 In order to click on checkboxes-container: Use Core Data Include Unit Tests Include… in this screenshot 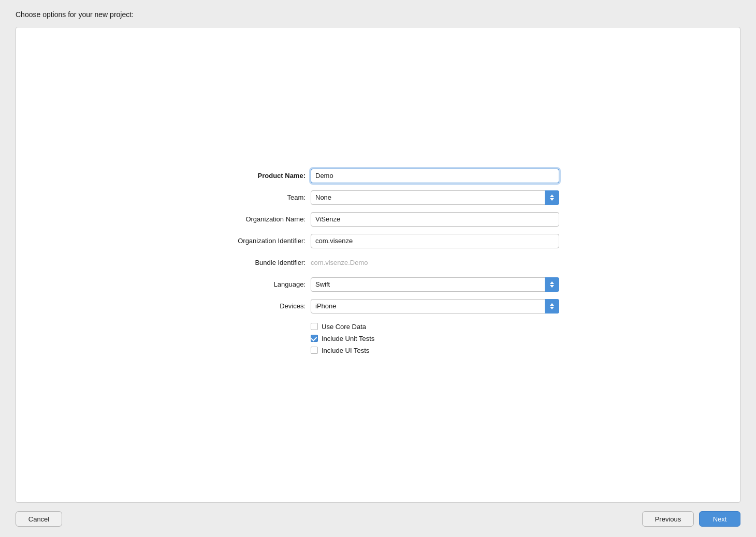, I will do `click(343, 338)`.